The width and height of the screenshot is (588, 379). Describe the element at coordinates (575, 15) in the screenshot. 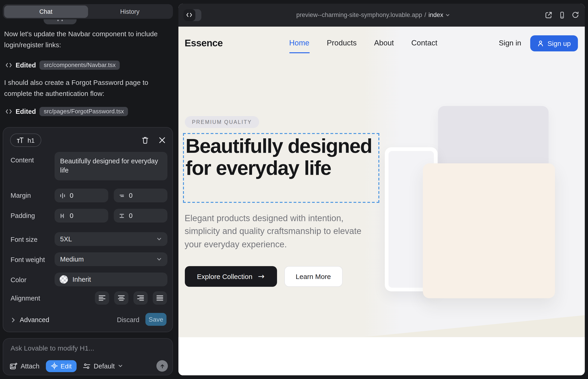

I see `refresh-button` at that location.